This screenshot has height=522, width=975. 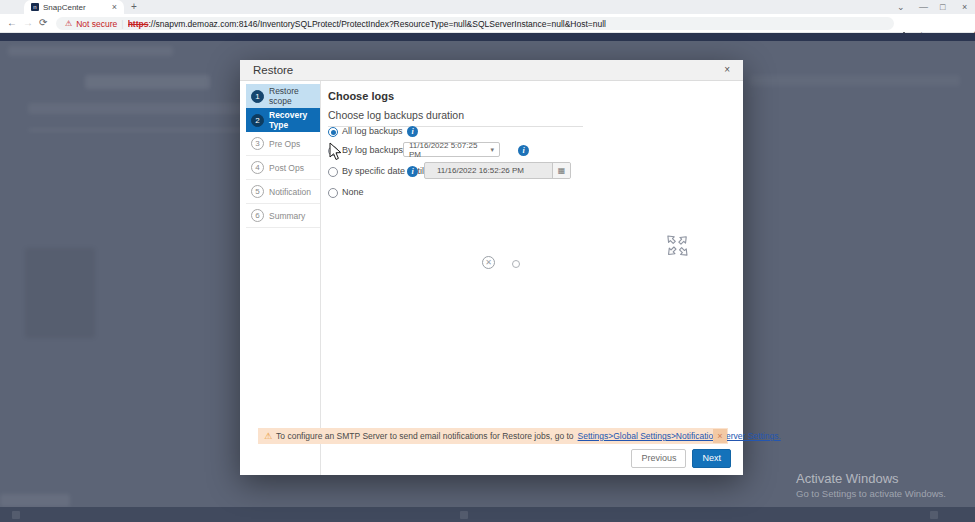 I want to click on dialog-close-icon: ×, so click(x=727, y=70).